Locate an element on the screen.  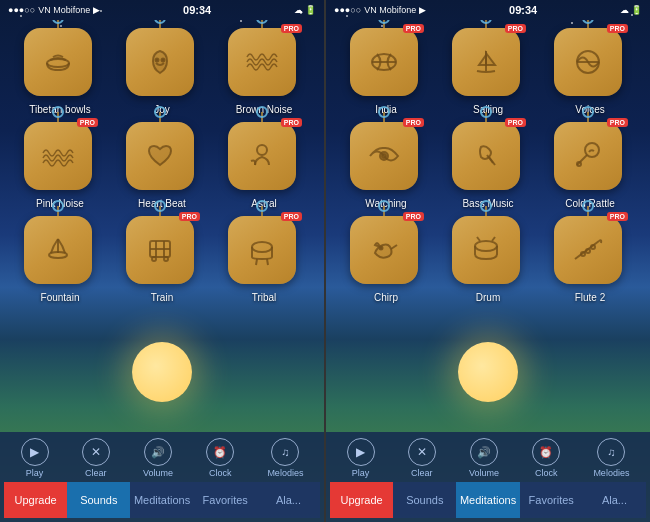
right-tab-upgrade: Upgrade is located at coordinates (362, 500).